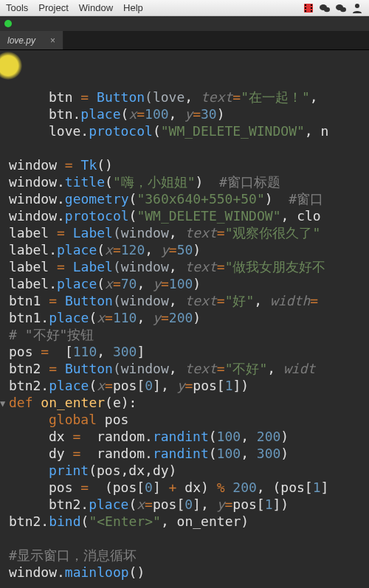 Image resolution: width=369 pixels, height=588 pixels. Describe the element at coordinates (189, 249) in the screenshot. I see `code-line: label.place(x=89, y=37)` at that location.